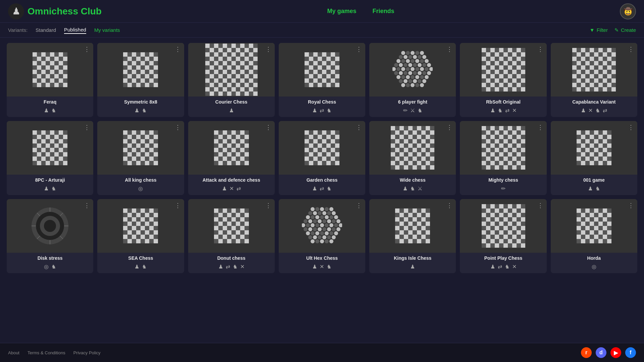  I want to click on card-001-game: ⋮001 game♟♞, so click(594, 158).